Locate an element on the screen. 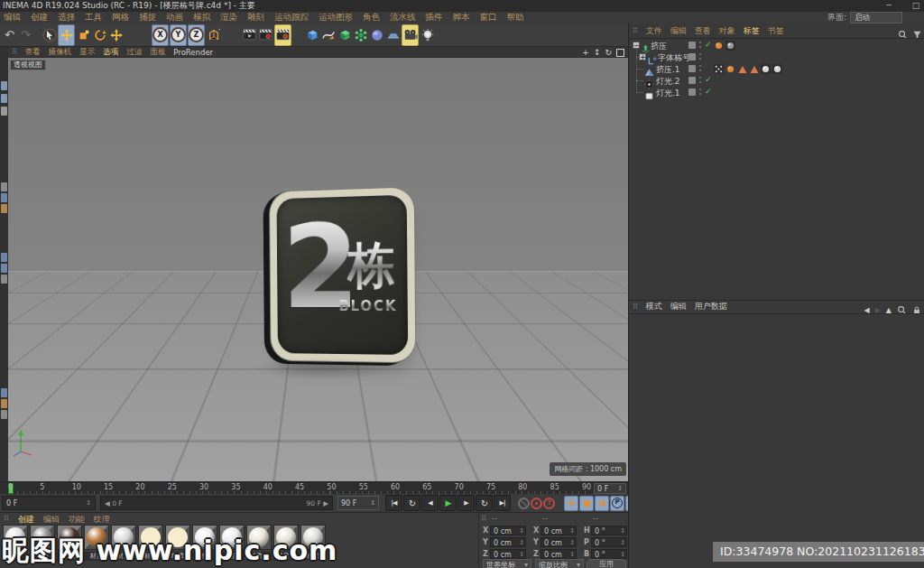  scale-mode-dropdown: 缩放比例▾ is located at coordinates (559, 563).